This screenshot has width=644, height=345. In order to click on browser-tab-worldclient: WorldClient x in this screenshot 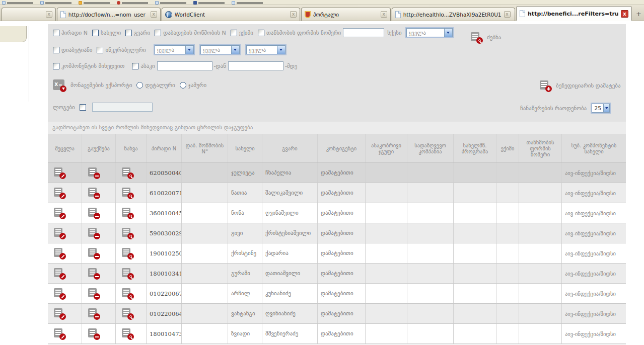, I will do `click(231, 14)`.